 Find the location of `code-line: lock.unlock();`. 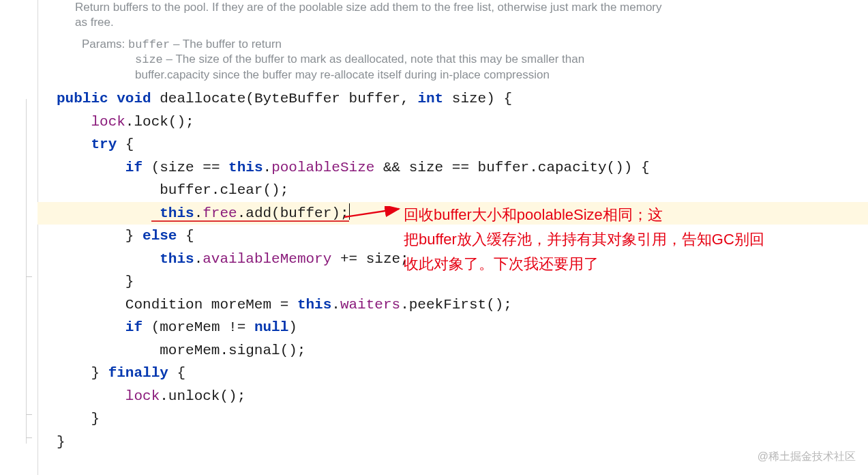

code-line: lock.unlock(); is located at coordinates (453, 397).